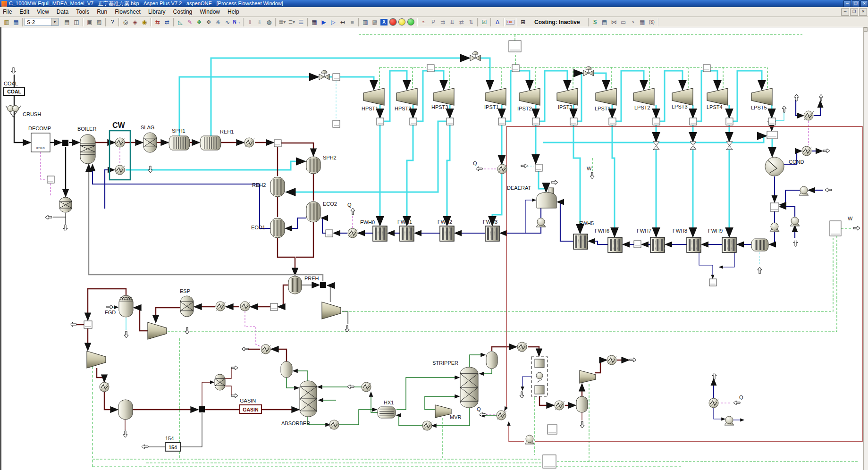 This screenshot has width=868, height=470. What do you see at coordinates (614, 22) in the screenshot?
I see `map-icon: ⋈` at bounding box center [614, 22].